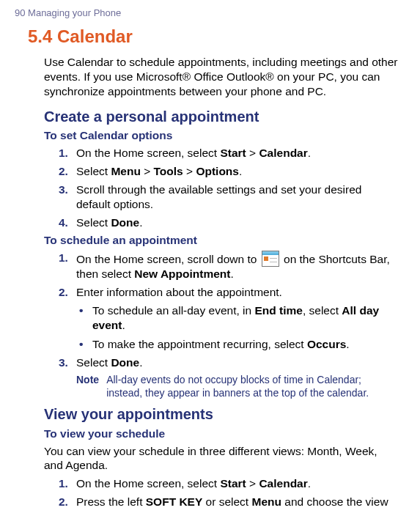 This screenshot has height=513, width=420. Describe the element at coordinates (229, 171) in the screenshot. I see `list-item: 2. Select Menu > Tools > Options.` at that location.